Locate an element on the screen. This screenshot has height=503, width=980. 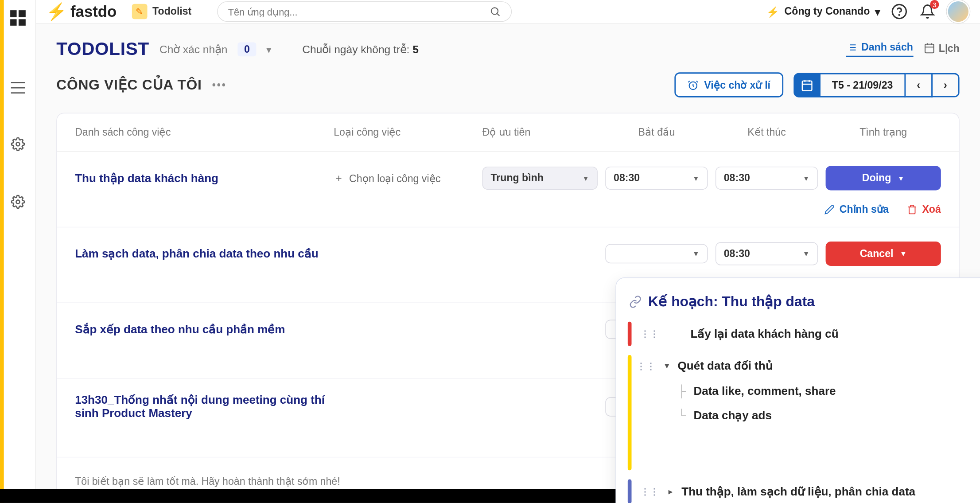
expand-icon: ▸ is located at coordinates (671, 491).